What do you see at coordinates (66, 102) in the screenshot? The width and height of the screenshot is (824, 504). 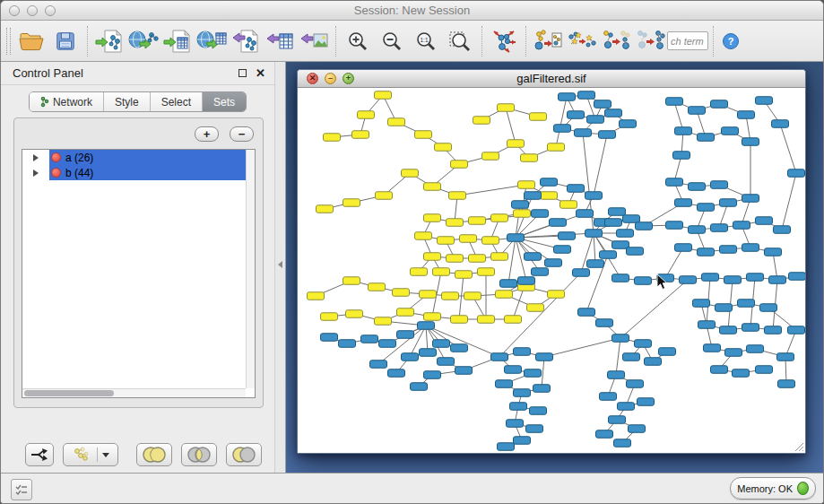 I see `tab-network: Network` at bounding box center [66, 102].